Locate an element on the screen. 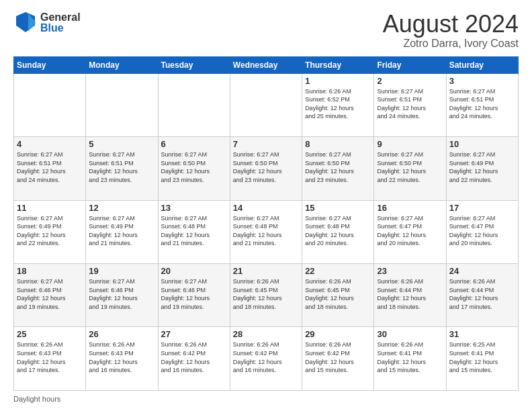 Image resolution: width=532 pixels, height=411 pixels. calendar-cell: 17Sunrise: 6:27 AM Sunset: 6:47 PM Dayli… is located at coordinates (482, 232).